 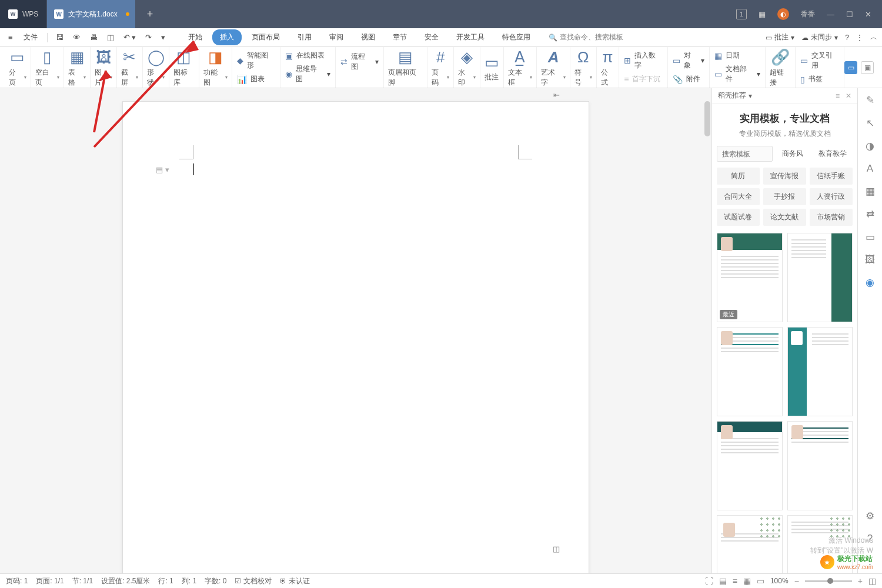 What do you see at coordinates (554, 67) in the screenshot?
I see `ribbon-wordart: A艺术字▾` at bounding box center [554, 67].